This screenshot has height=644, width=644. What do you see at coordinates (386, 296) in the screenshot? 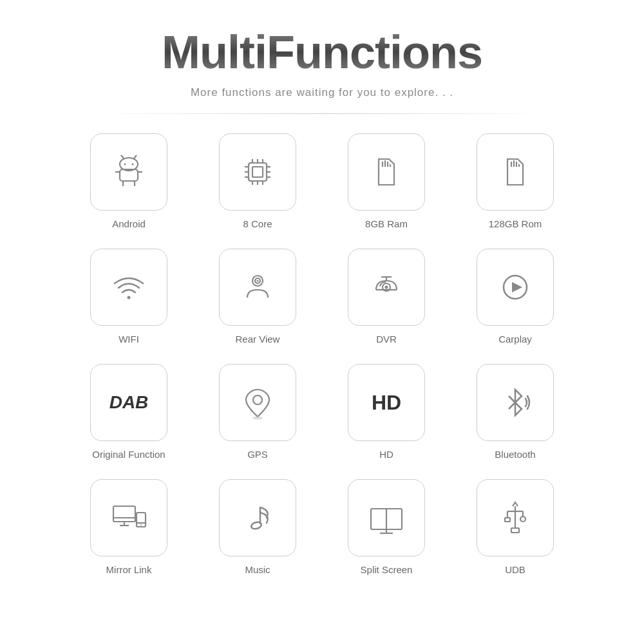
I see `feature-dvr: DVR` at bounding box center [386, 296].